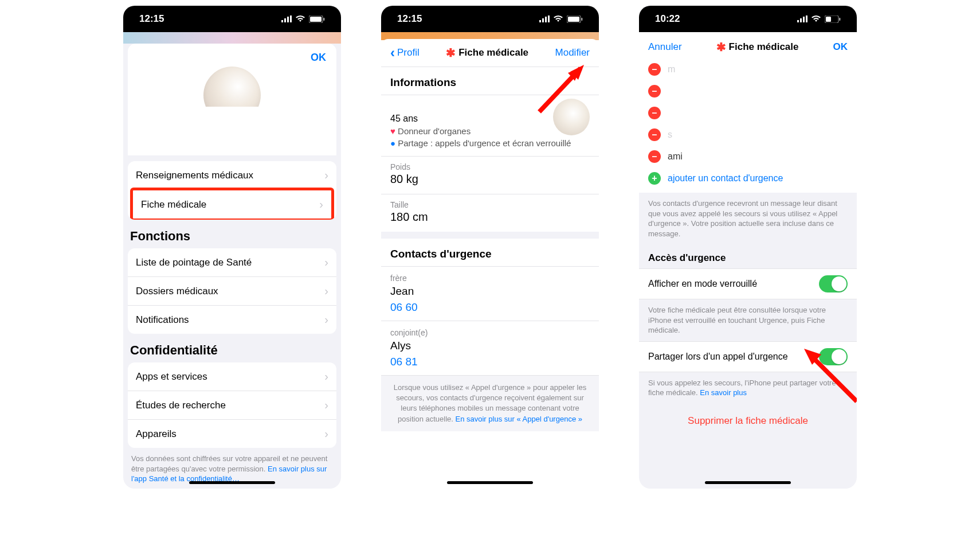  Describe the element at coordinates (232, 434) in the screenshot. I see `row-appareils: Appareils ›` at that location.